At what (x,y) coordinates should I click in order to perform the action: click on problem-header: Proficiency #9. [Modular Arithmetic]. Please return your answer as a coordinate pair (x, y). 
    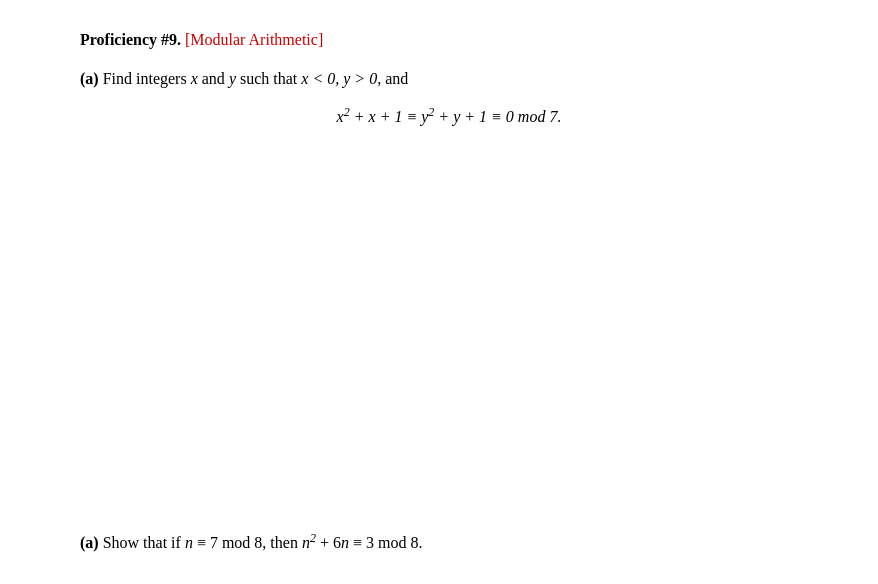
    Looking at the image, I should click on (449, 40).